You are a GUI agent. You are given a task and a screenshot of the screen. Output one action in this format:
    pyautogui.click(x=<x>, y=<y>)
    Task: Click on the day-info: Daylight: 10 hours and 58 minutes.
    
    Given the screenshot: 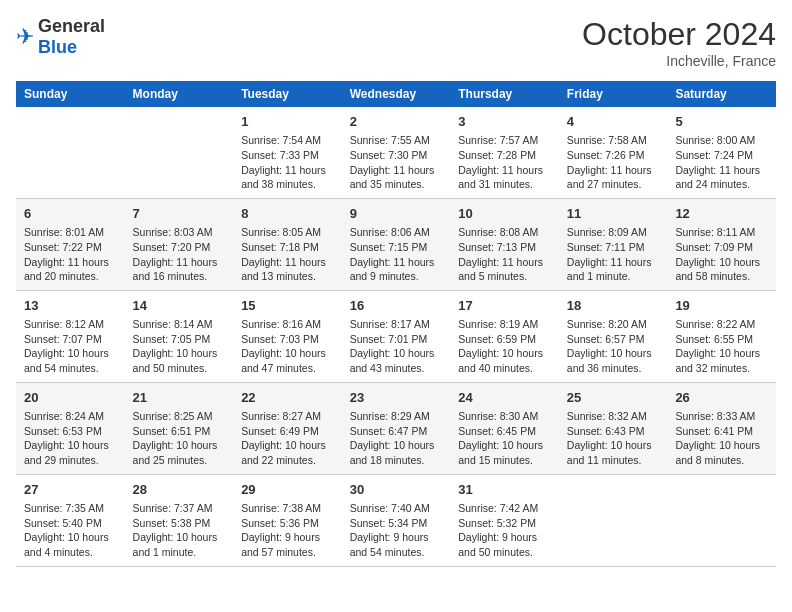 What is the action you would take?
    pyautogui.click(x=722, y=270)
    